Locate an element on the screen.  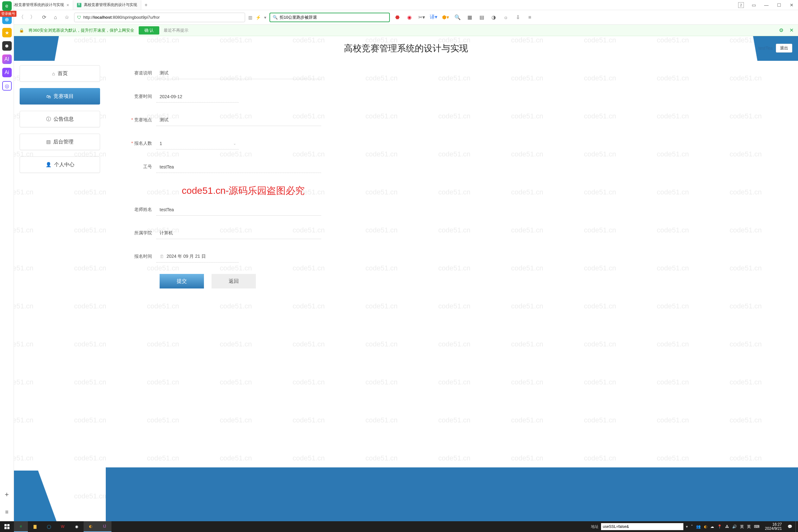
ext-weibo-icon: ◉ is located at coordinates (410, 17).